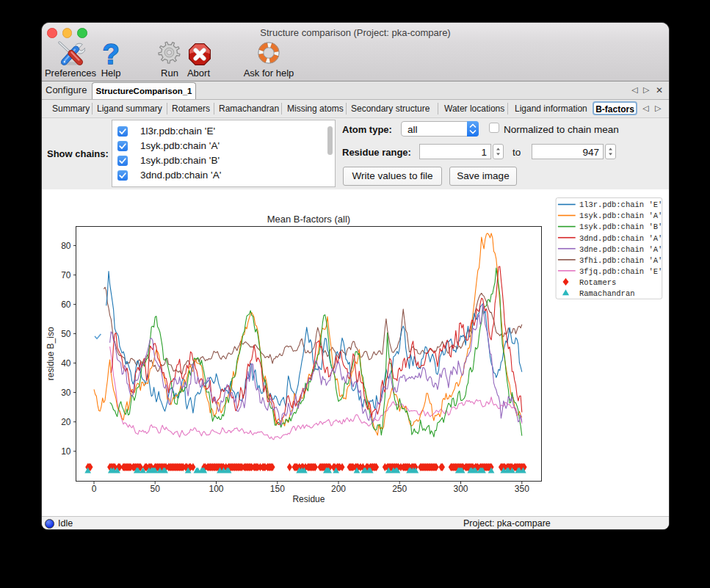 Image resolution: width=710 pixels, height=588 pixels. What do you see at coordinates (94, 489) in the screenshot?
I see `svg-text: 0` at bounding box center [94, 489].